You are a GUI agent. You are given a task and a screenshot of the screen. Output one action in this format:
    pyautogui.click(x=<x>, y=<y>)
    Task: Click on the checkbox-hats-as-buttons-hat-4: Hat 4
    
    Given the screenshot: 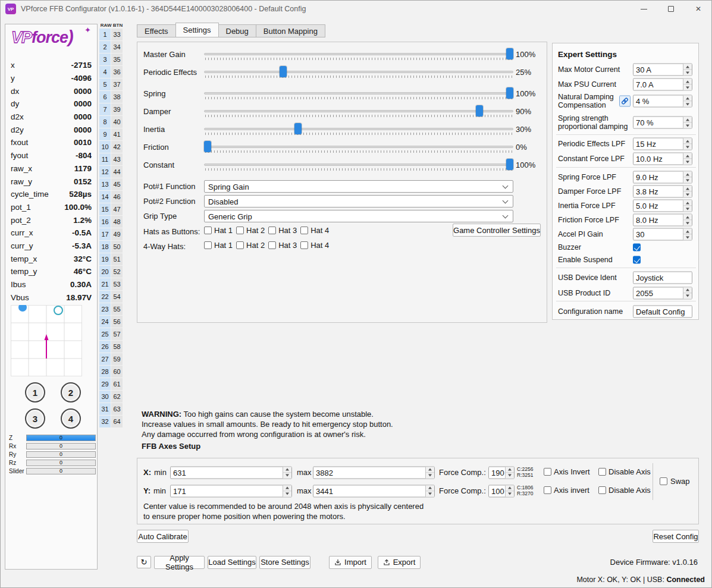 What is the action you would take?
    pyautogui.click(x=315, y=231)
    